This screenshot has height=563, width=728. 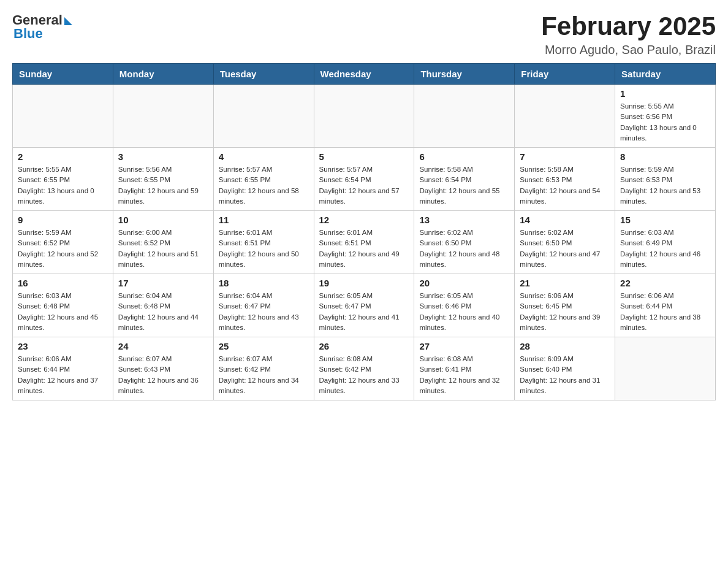 What do you see at coordinates (264, 375) in the screenshot?
I see `day-info: Sunrise: 6:07 AM Sunset: 6:42 PM Dayligh…` at bounding box center [264, 375].